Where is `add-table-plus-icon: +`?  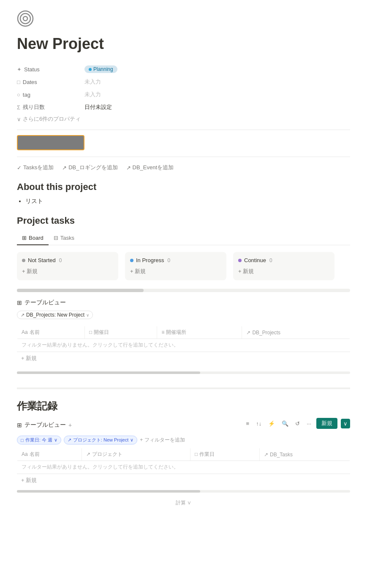 add-table-plus-icon: + is located at coordinates (70, 425).